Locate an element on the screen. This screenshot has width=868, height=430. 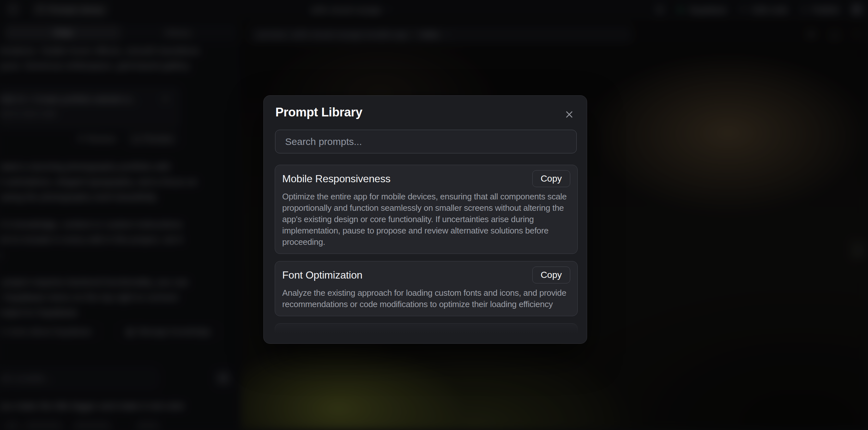
prompt-list: Mobile Responsiveness Copy Optimize the … is located at coordinates (426, 251).